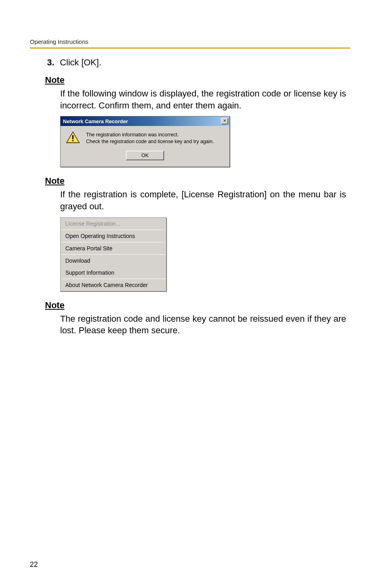 The width and height of the screenshot is (380, 588). I want to click on close-icon: ×, so click(225, 121).